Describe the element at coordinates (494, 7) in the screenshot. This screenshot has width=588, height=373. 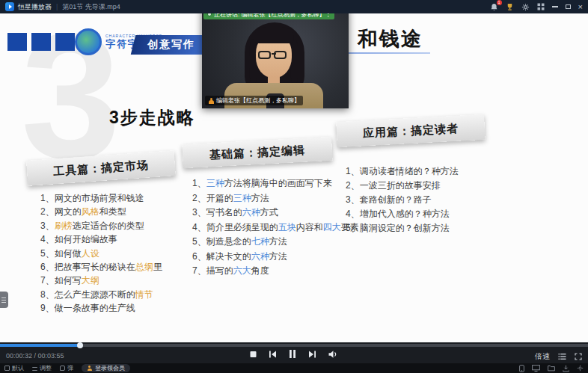
I see `notification-bell-icon: 1` at that location.